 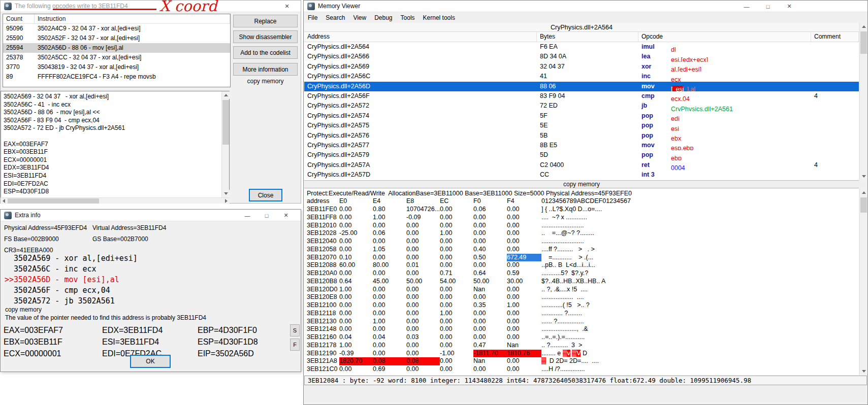 What do you see at coordinates (524, 258) in the screenshot?
I see `hex-cell: 672.49` at bounding box center [524, 258].